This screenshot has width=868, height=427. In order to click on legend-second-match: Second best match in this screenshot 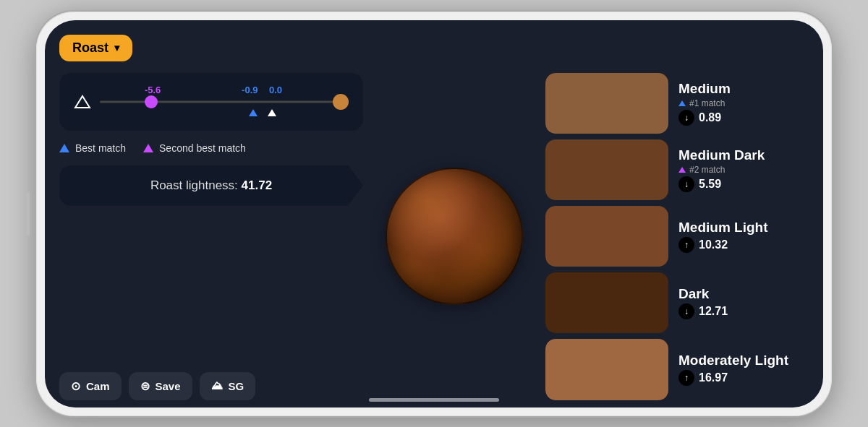, I will do `click(195, 148)`.